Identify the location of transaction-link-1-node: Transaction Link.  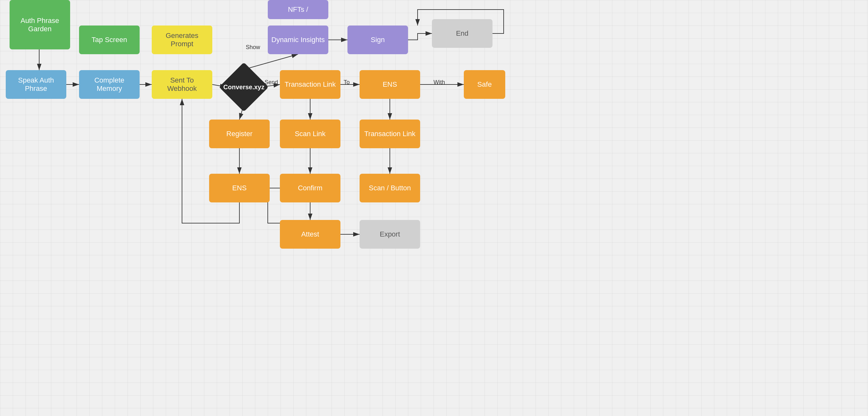
(310, 84).